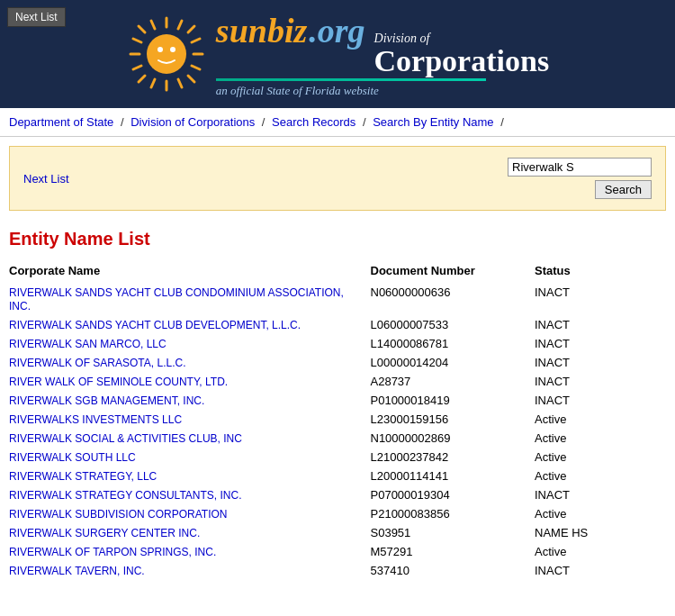 This screenshot has height=616, width=675. I want to click on entity-name-link: RIVERWALK SANDS YACHT CLUB DEVELOPMENT, …, so click(155, 325).